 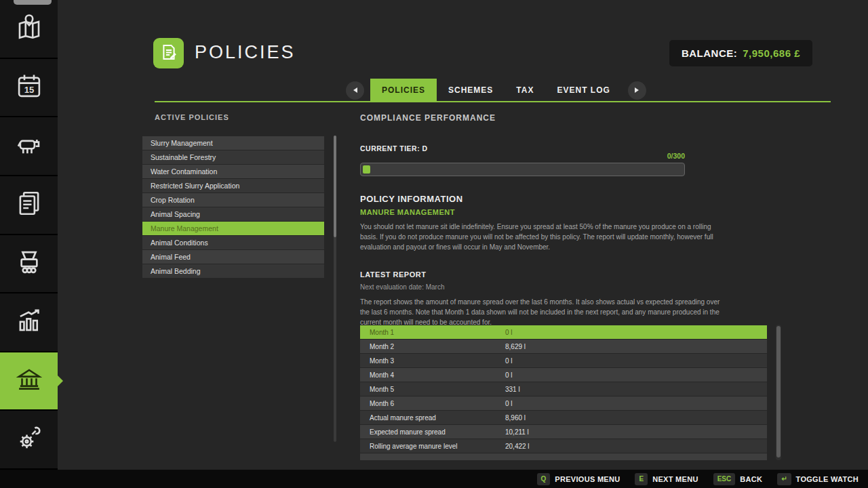 What do you see at coordinates (29, 381) in the screenshot?
I see `bank-icon` at bounding box center [29, 381].